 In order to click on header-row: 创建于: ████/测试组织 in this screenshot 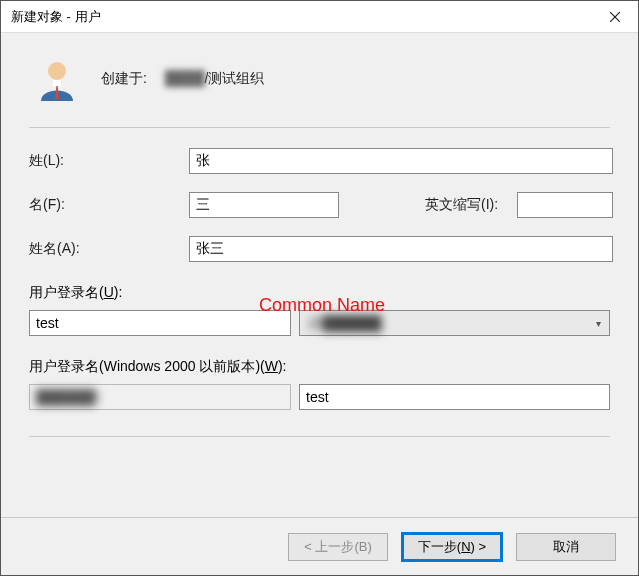, I will do `click(320, 79)`.